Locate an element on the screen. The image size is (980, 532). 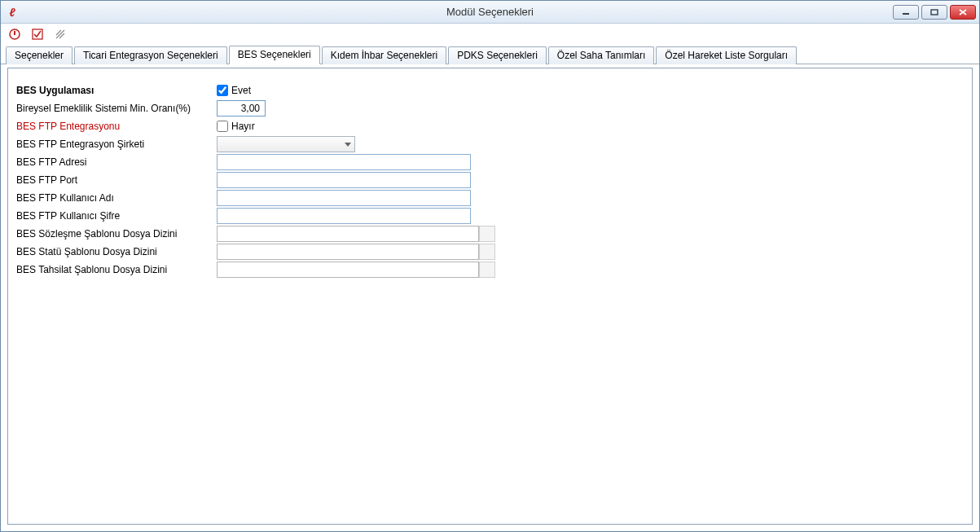
maximize-button is located at coordinates (934, 12).